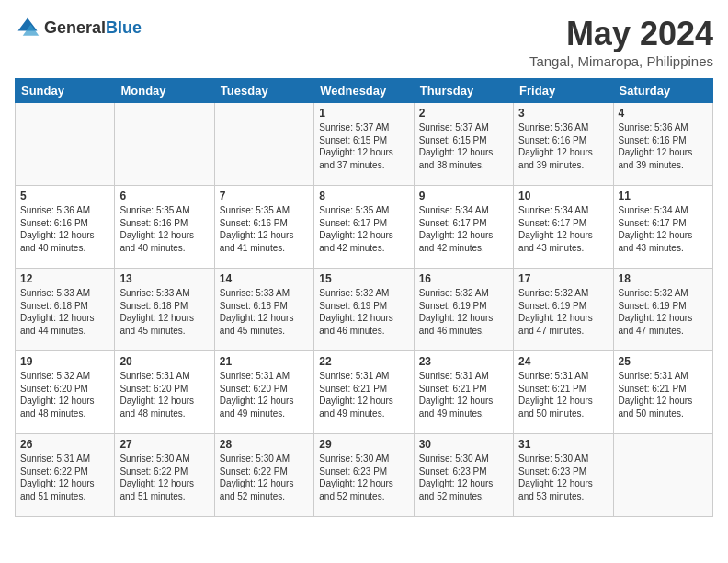  What do you see at coordinates (364, 476) in the screenshot?
I see `week-row-5: 26Sunrise: 5:31 AM Sunset: 6:22 PM Dayli…` at bounding box center [364, 476].